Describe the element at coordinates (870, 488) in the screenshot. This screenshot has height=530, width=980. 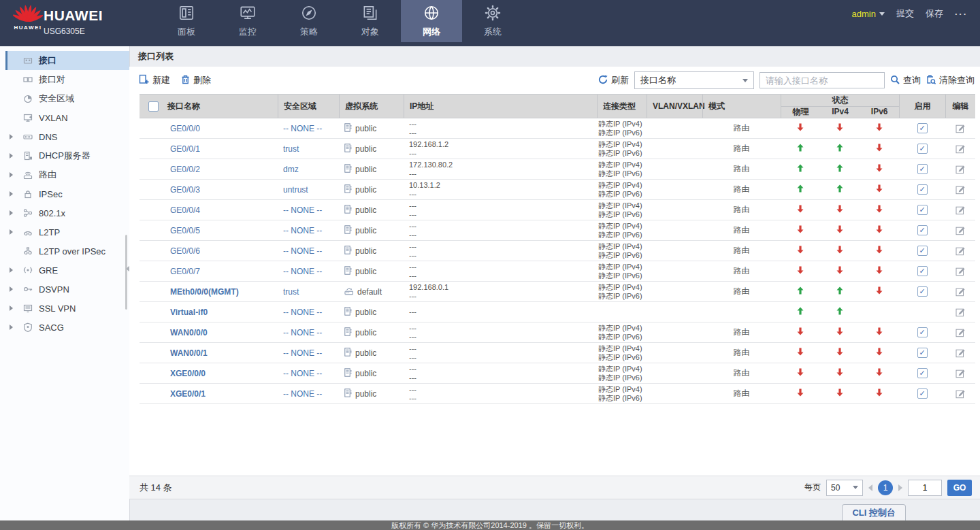
I see `prev-page-icon` at that location.